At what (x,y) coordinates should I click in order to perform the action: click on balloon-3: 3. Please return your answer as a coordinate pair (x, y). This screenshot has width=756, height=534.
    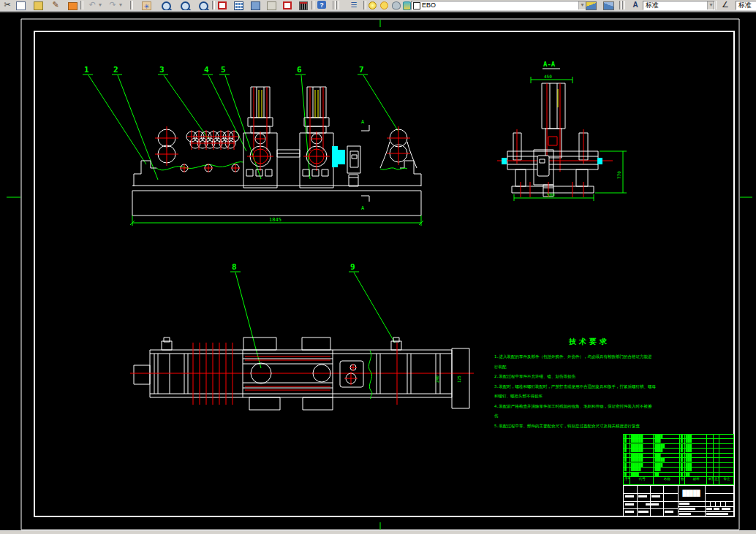
    Looking at the image, I should click on (162, 70).